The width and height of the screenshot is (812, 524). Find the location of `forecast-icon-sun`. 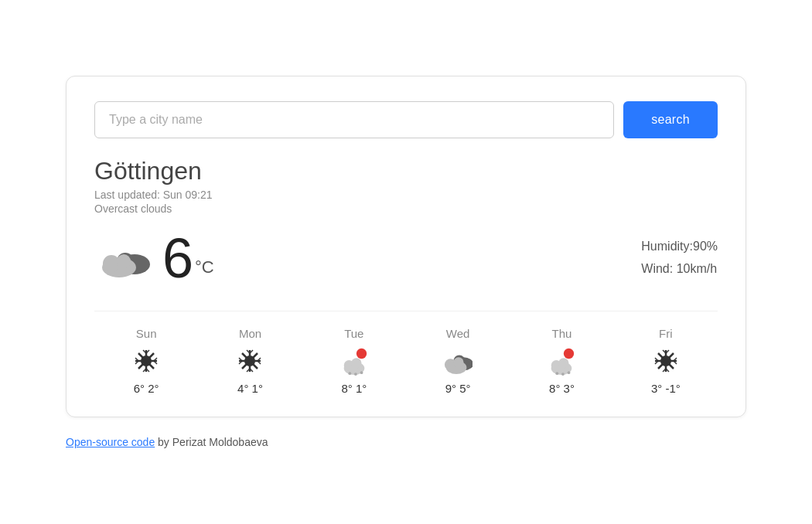

forecast-icon-sun is located at coordinates (146, 361).